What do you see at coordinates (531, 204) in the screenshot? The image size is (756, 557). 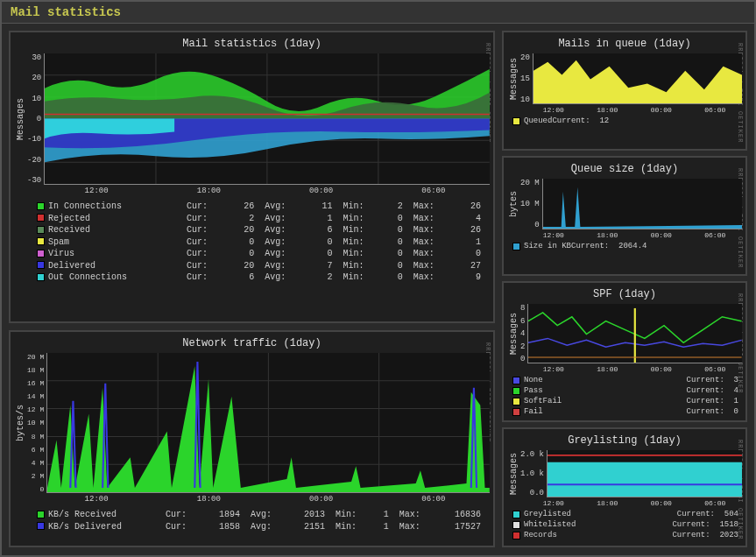 I see `y-ticks: 20 M 10 M 0` at bounding box center [531, 204].